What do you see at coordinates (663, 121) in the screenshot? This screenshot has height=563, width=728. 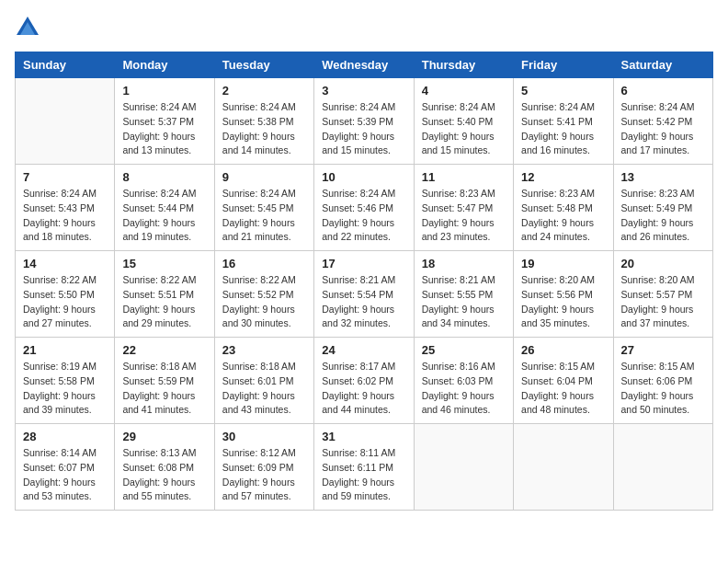 I see `calendar-cell: 6Sunrise: 8:24 AMSunset: 5:42 PMDaylight…` at bounding box center [663, 121].